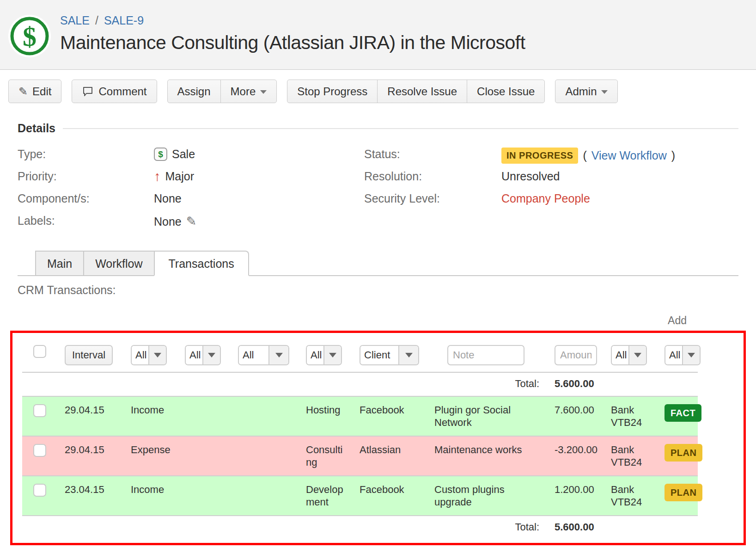 The image size is (756, 554). Describe the element at coordinates (546, 199) in the screenshot. I see `security-level-value: Company People` at that location.